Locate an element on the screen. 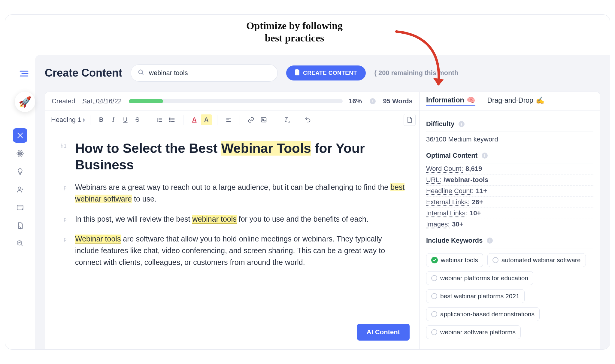  rocket-icon: 🚀 is located at coordinates (25, 102).